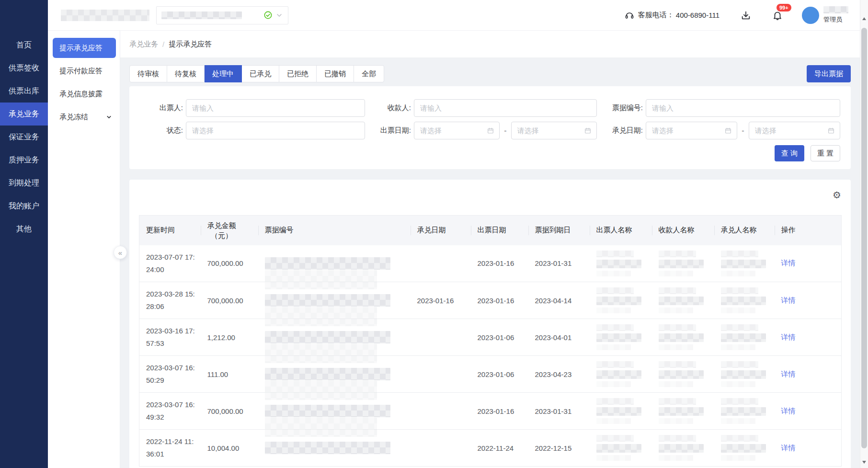 Image resolution: width=868 pixels, height=468 pixels. What do you see at coordinates (84, 117) in the screenshot?
I see `submenu-item-acceptance-freeze: 承兑冻结` at bounding box center [84, 117].